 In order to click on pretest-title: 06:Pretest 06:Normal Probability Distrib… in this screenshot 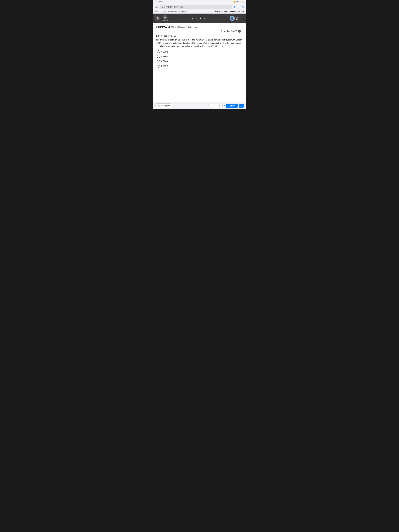, I will do `click(177, 26)`.